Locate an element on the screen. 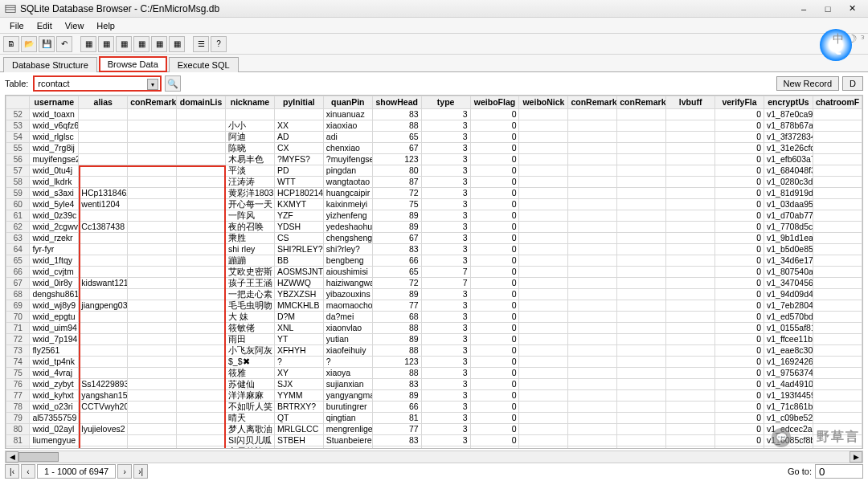  nav-last-button: ›| is located at coordinates (141, 471).